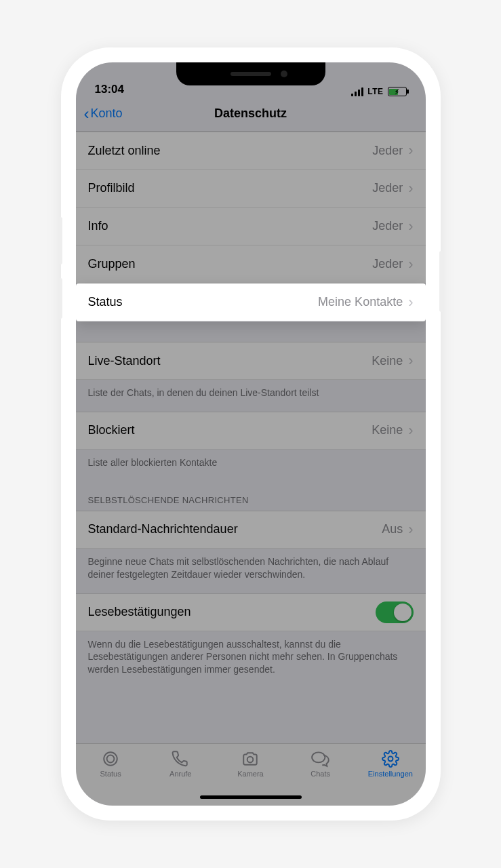  Describe the element at coordinates (251, 302) in the screenshot. I see `row-status: Status Meine Kontakte ›` at that location.